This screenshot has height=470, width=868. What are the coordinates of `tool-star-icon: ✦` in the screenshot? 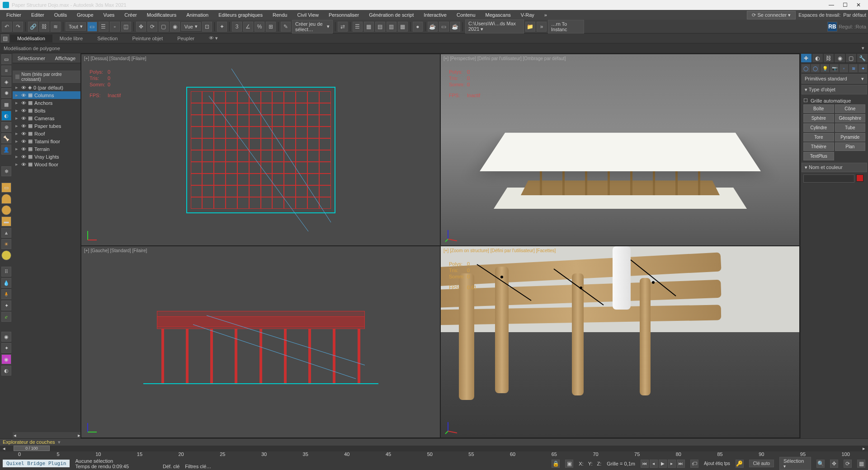 It's located at (6, 306).